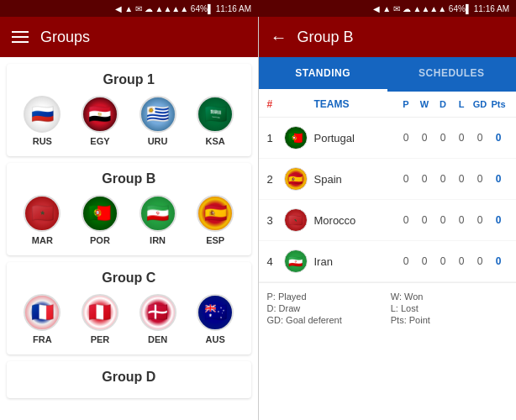  What do you see at coordinates (388, 37) in the screenshot?
I see `right-header: ← Group B` at bounding box center [388, 37].